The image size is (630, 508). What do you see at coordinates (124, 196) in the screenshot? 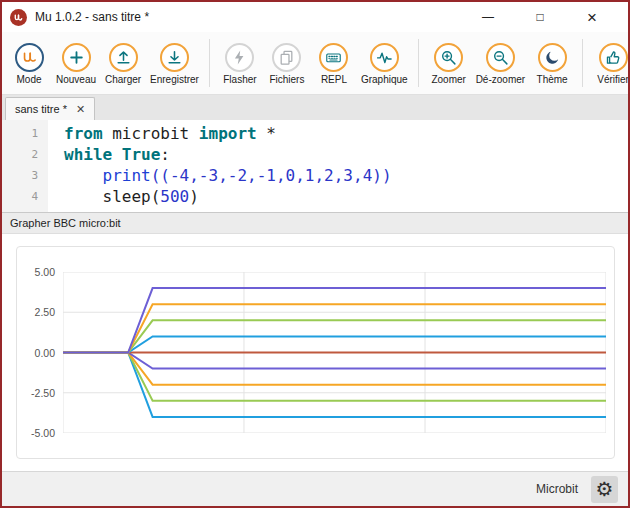
I see `code-line: sleep(500)` at bounding box center [124, 196].